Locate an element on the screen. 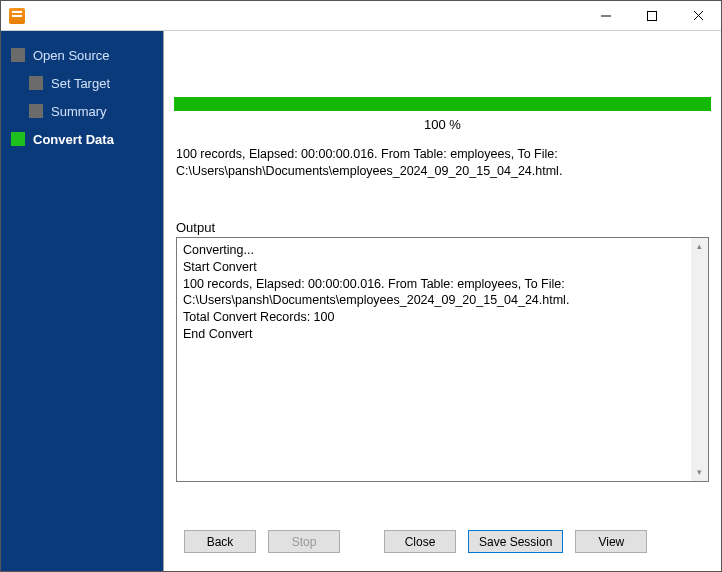 Image resolution: width=722 pixels, height=572 pixels. status-line: C:\Users\pansh\Documents\employees_2024_… is located at coordinates (442, 172).